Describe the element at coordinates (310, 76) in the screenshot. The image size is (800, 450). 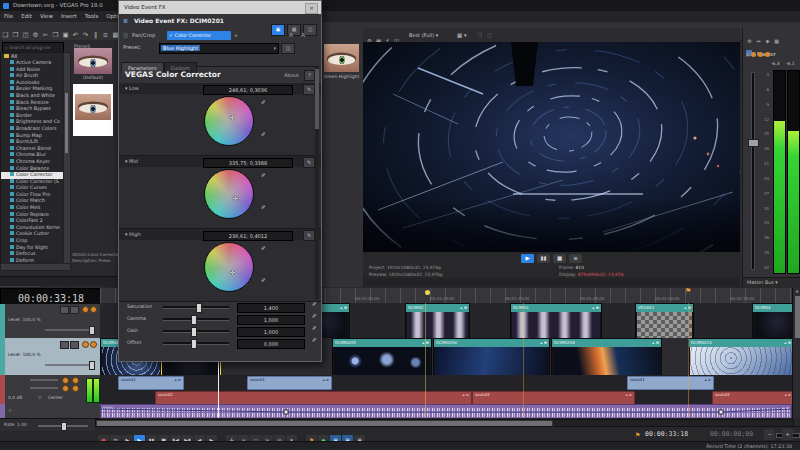
I see `help-button: ?` at that location.